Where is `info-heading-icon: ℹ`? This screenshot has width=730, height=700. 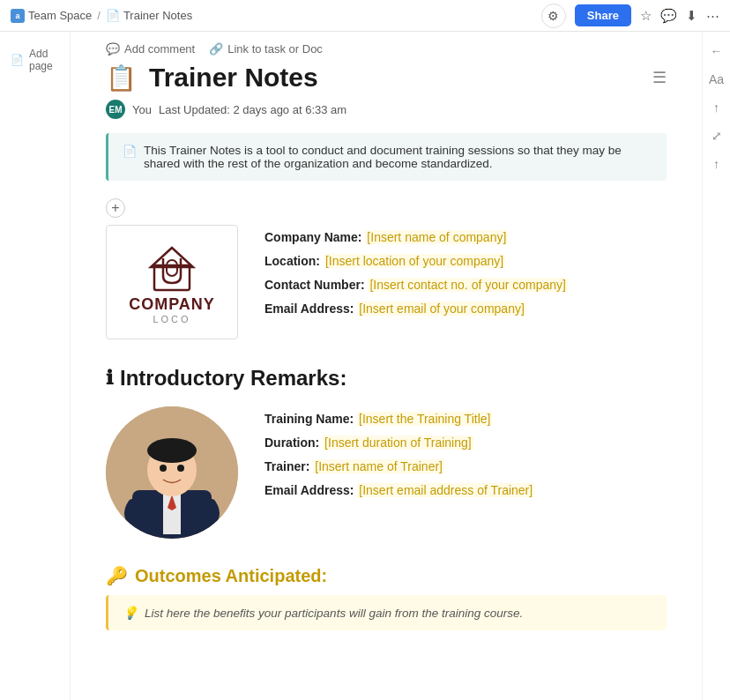
info-heading-icon: ℹ is located at coordinates (109, 378).